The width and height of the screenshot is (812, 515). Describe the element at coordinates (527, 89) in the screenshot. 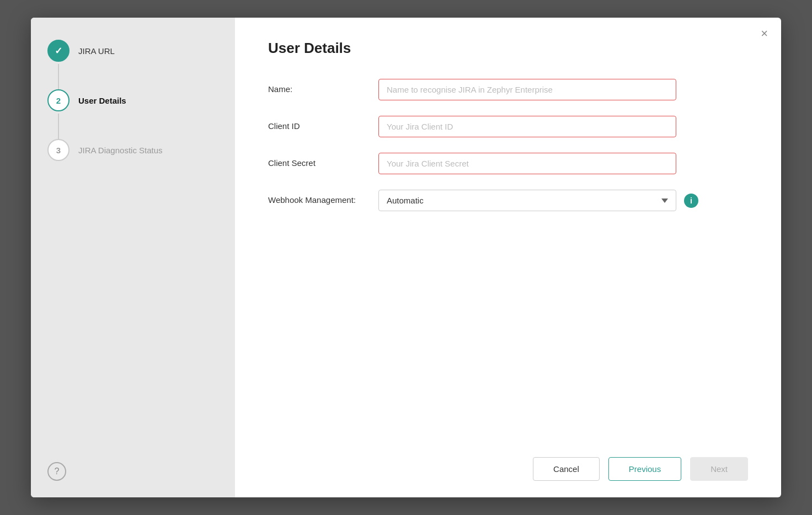

I see `name-input` at that location.